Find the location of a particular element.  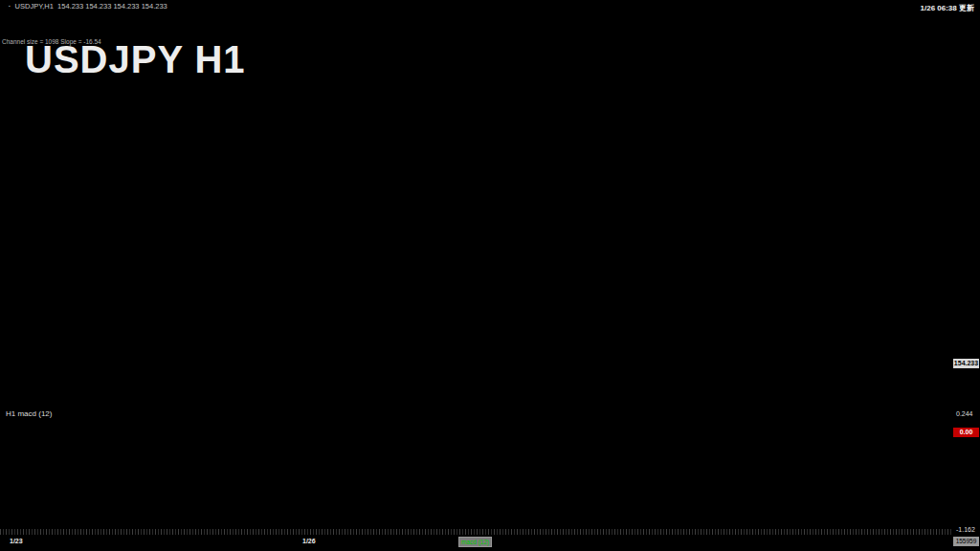

macd-upper-value: 0.244 is located at coordinates (965, 413).